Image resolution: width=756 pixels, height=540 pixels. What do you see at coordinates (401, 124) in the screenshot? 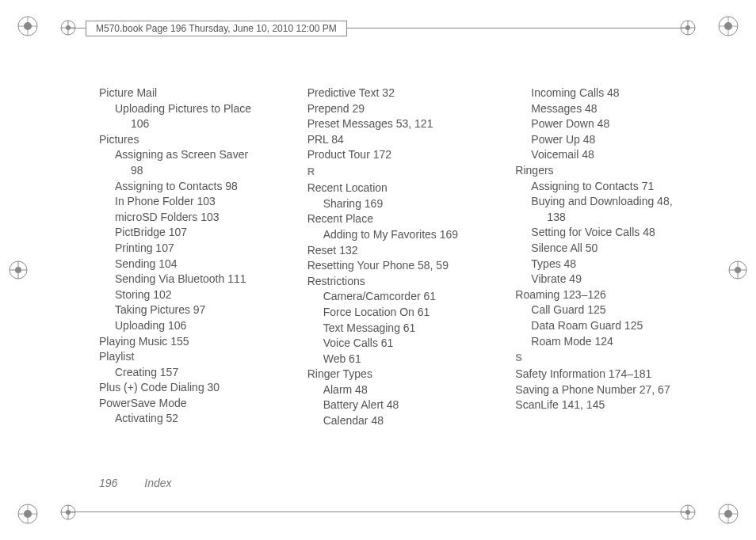
I see `index-entry: Preset Messages 53, 121` at bounding box center [401, 124].